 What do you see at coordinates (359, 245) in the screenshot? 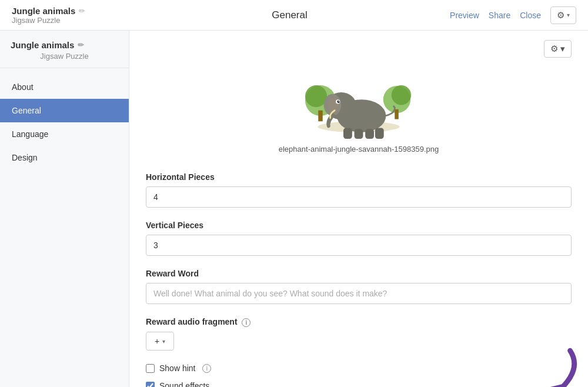
I see `vertical-pieces-input` at bounding box center [359, 245].